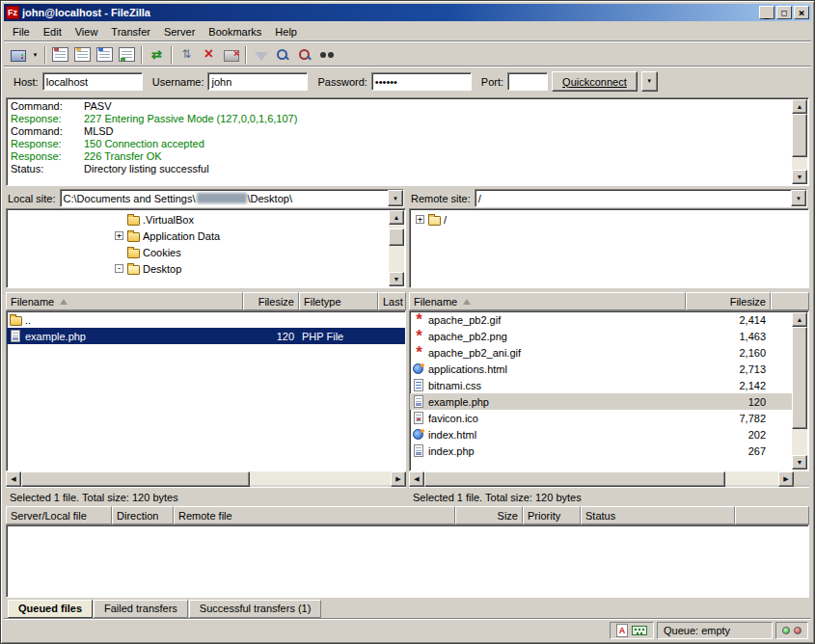  Describe the element at coordinates (93, 81) in the screenshot. I see `host-input` at that location.